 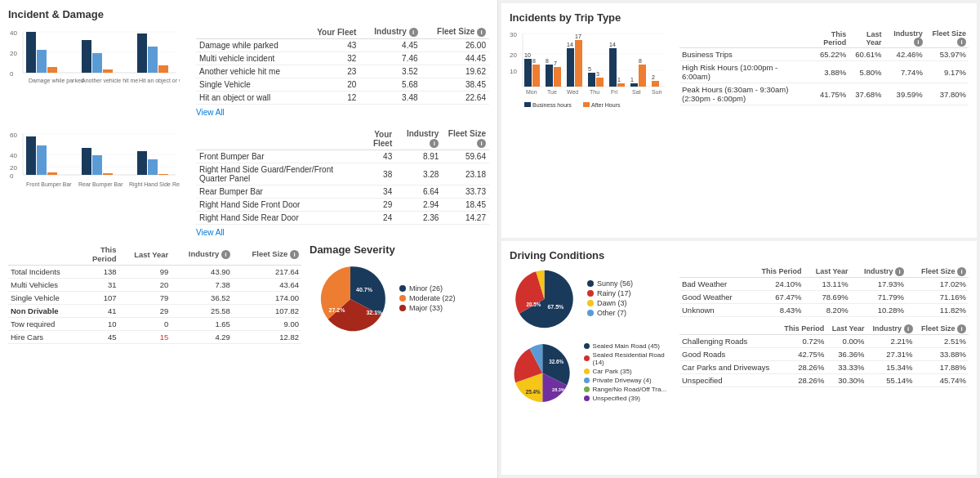 What do you see at coordinates (630, 389) in the screenshot?
I see `range-label: Range/No Road/Off Tra...` at bounding box center [630, 389].